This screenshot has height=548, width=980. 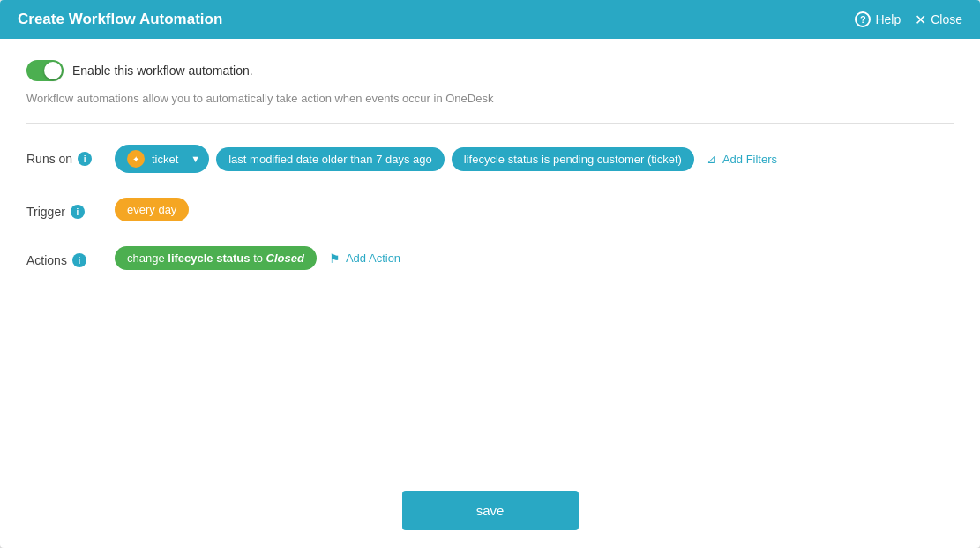 I want to click on enable-row: Enable this workflow automation., so click(x=490, y=71).